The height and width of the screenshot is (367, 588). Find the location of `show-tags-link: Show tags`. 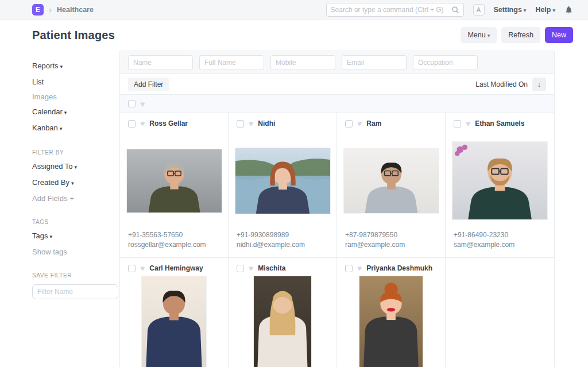

show-tags-link: Show tags is located at coordinates (76, 252).